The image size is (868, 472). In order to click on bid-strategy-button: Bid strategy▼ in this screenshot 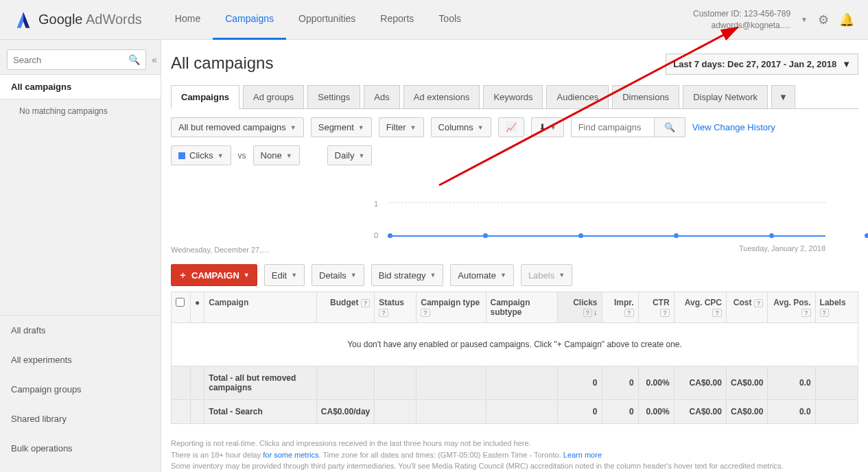, I will do `click(408, 275)`.